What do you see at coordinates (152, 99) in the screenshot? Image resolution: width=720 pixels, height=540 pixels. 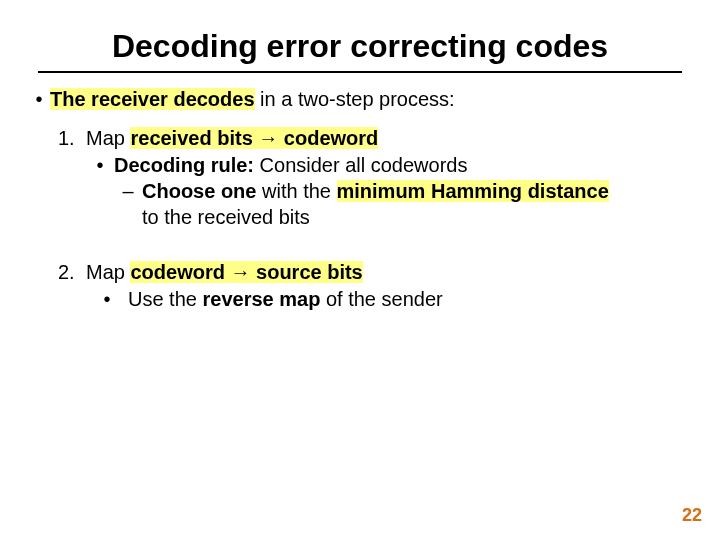 I see `hl-receiver-decodes: The receiver decodes` at bounding box center [152, 99].